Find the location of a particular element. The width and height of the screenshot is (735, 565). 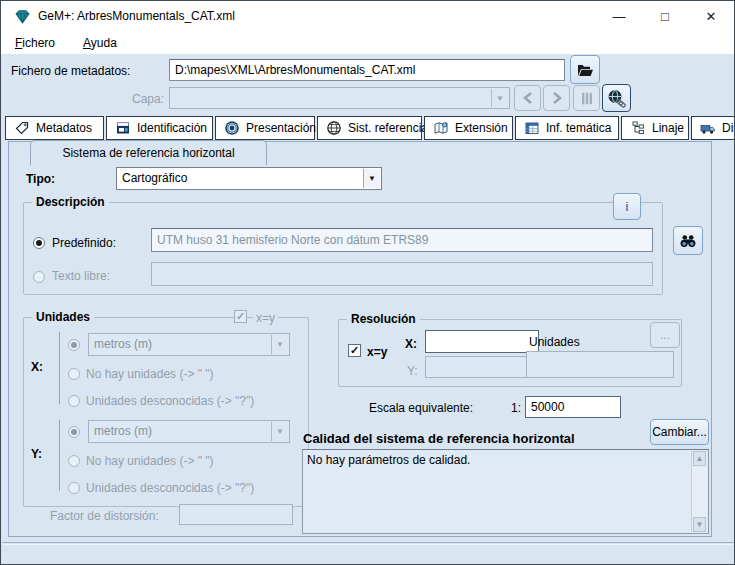

scroll-up-icon: ▲ is located at coordinates (700, 458).